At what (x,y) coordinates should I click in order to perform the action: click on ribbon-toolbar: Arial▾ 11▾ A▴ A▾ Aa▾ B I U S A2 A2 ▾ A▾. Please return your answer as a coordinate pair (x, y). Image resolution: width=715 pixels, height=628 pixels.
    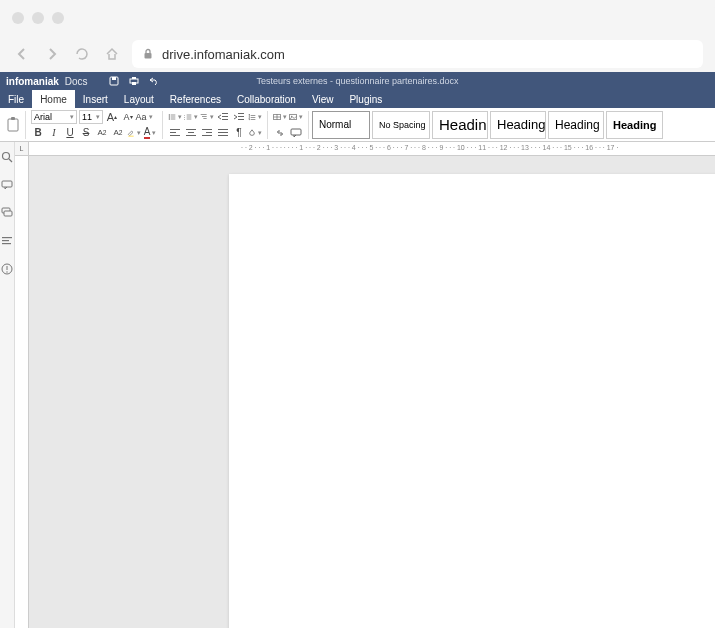
    Looking at the image, I should click on (358, 125).